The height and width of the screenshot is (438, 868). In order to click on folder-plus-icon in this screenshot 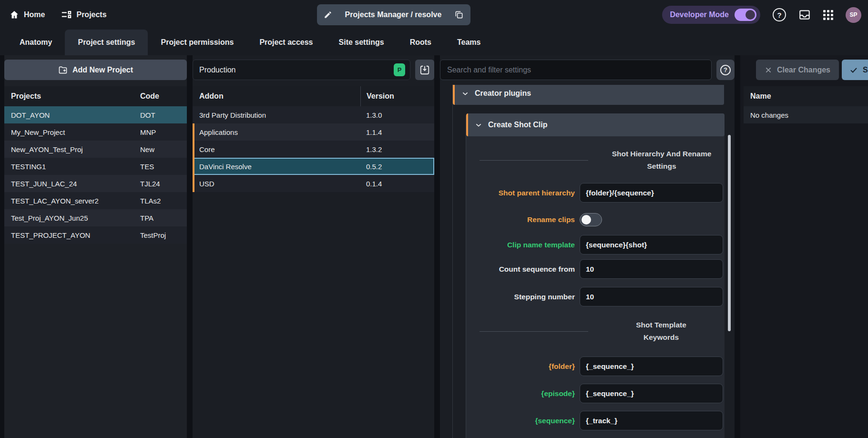, I will do `click(63, 70)`.